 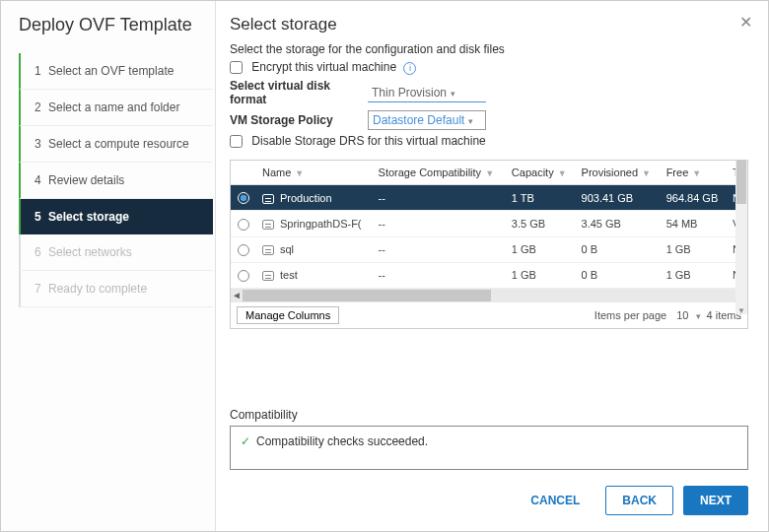 What do you see at coordinates (489, 249) in the screenshot?
I see `table-row: sql -- 1 GB 0 B 1 GB N` at bounding box center [489, 249].